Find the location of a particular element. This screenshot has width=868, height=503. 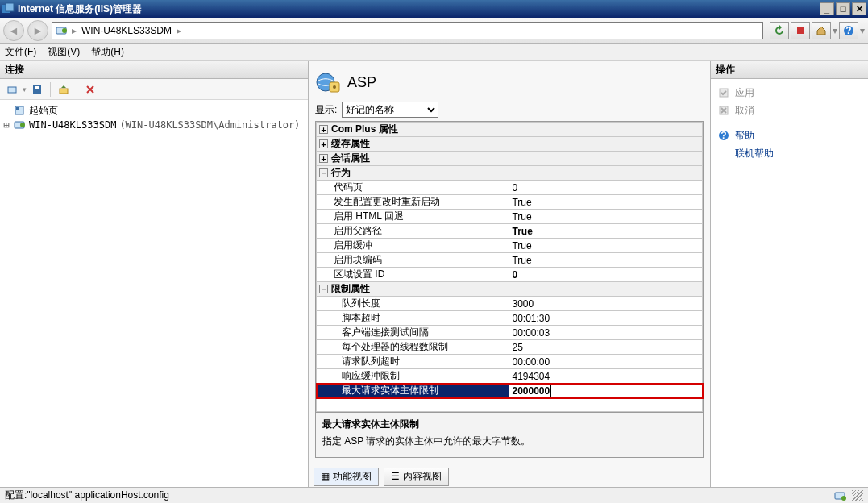

cat-limits: −限制属性 is located at coordinates (509, 289).